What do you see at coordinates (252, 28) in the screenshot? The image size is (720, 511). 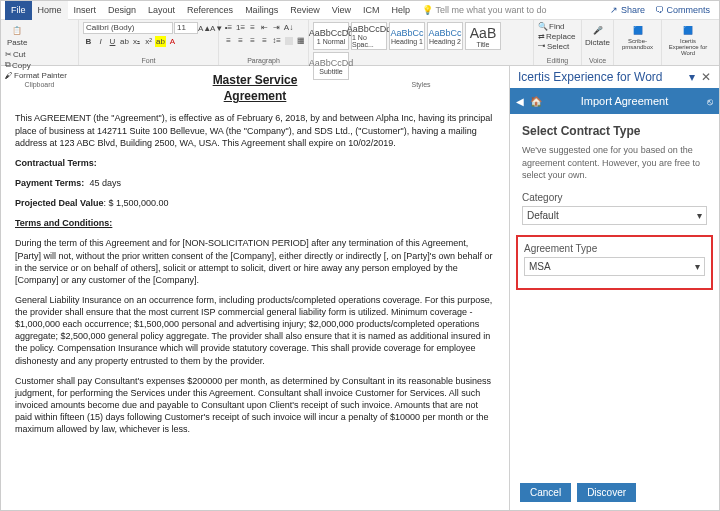 I see `multilevel-button: ≡` at bounding box center [252, 28].